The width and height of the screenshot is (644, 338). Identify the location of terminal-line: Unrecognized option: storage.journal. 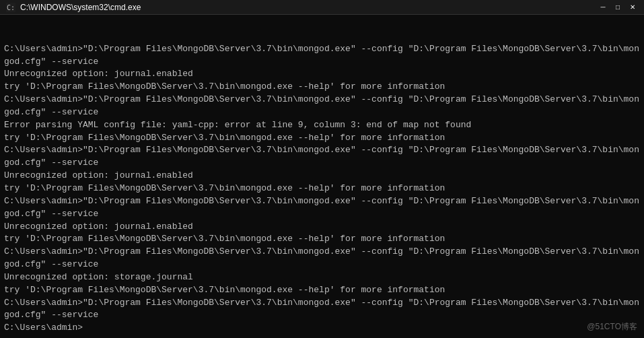
(322, 277).